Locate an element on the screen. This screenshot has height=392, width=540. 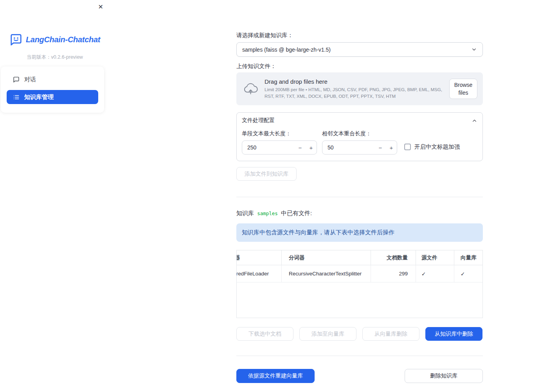
kb-select-label: 请选择或新建知识库： is located at coordinates (360, 35).